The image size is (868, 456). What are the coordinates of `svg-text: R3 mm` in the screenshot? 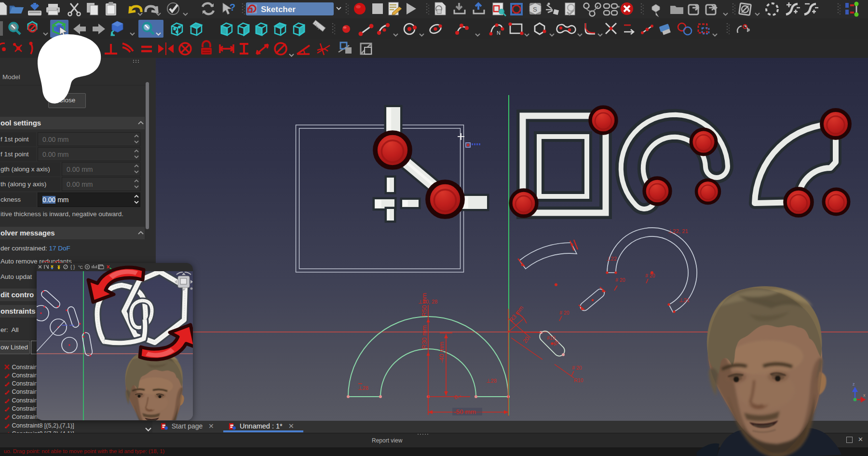 It's located at (516, 314).